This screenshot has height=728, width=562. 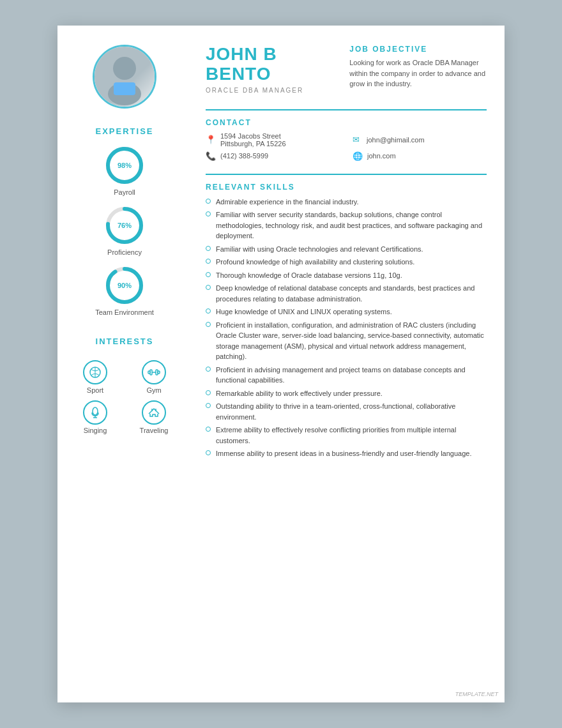 I want to click on list-item: Immense ability to present ideas in a bu…, so click(x=346, y=453).